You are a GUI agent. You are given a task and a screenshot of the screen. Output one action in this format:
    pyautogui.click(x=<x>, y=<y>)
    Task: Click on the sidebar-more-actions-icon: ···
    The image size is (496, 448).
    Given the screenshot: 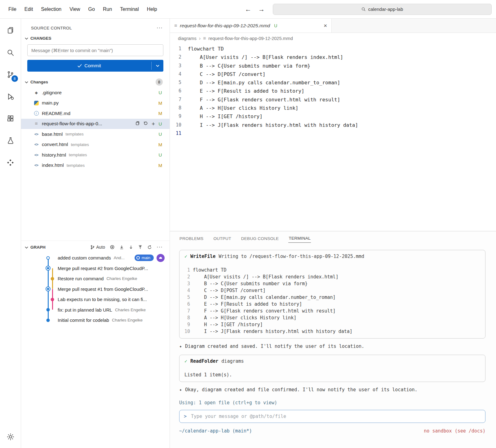 What is the action you would take?
    pyautogui.click(x=160, y=28)
    